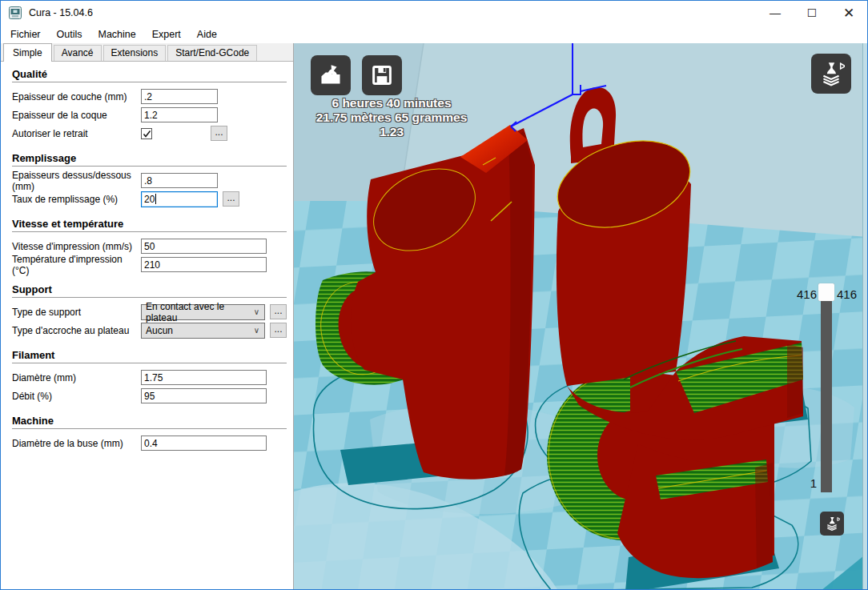  What do you see at coordinates (207, 34) in the screenshot?
I see `menu-aide: Aide` at bounding box center [207, 34].